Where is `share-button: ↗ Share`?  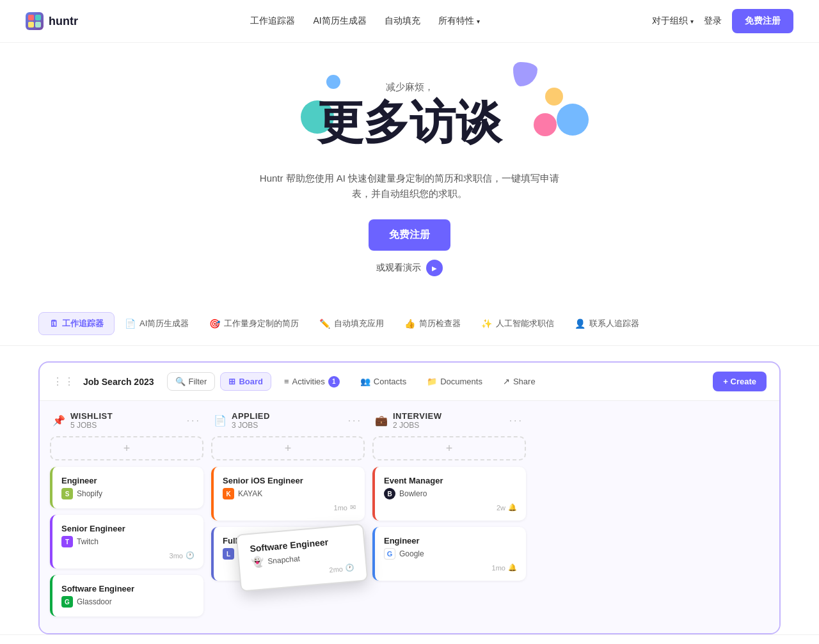
share-button: ↗ Share is located at coordinates (520, 381).